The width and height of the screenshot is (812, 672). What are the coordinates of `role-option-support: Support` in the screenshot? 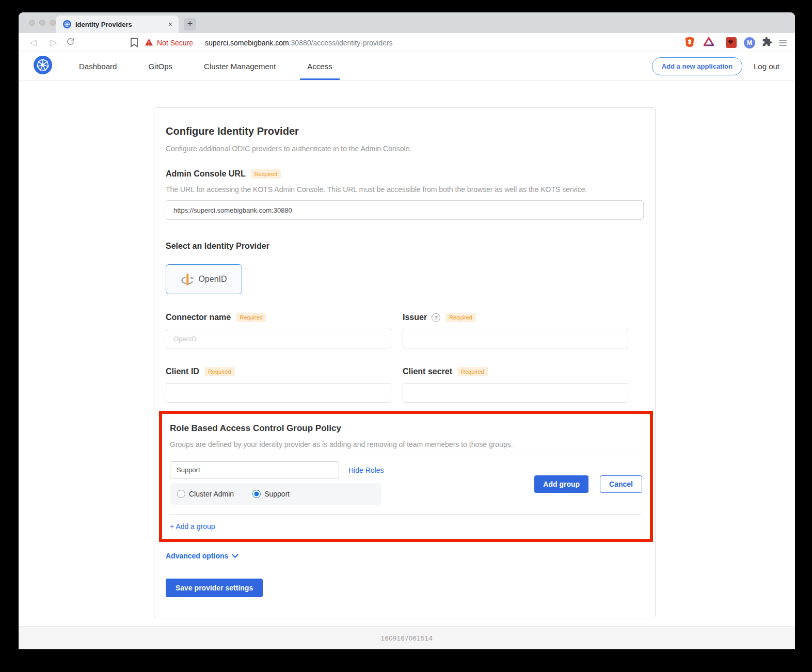 It's located at (271, 494).